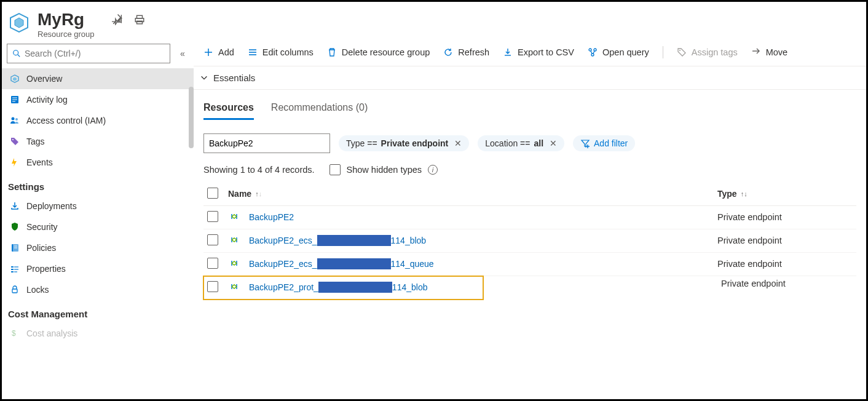 This screenshot has width=868, height=401. I want to click on sidebar-item-label: Overview, so click(44, 79).